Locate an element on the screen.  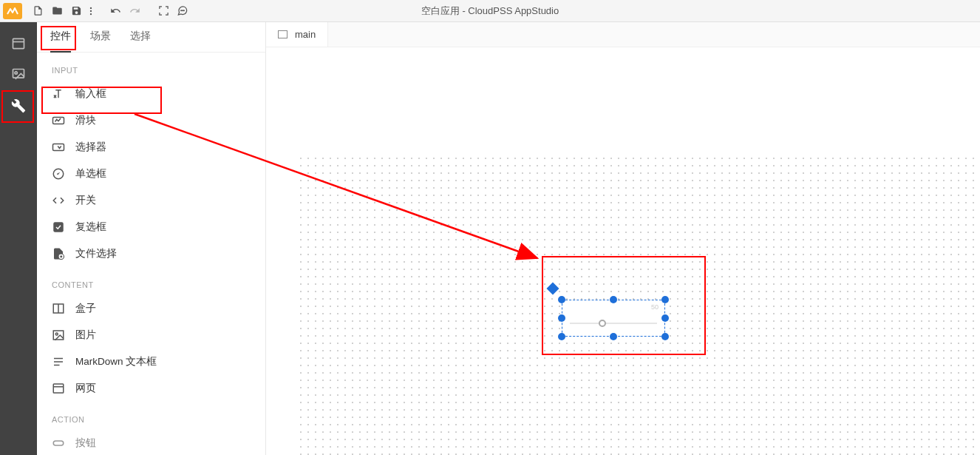
selector-icon is located at coordinates (58, 147).